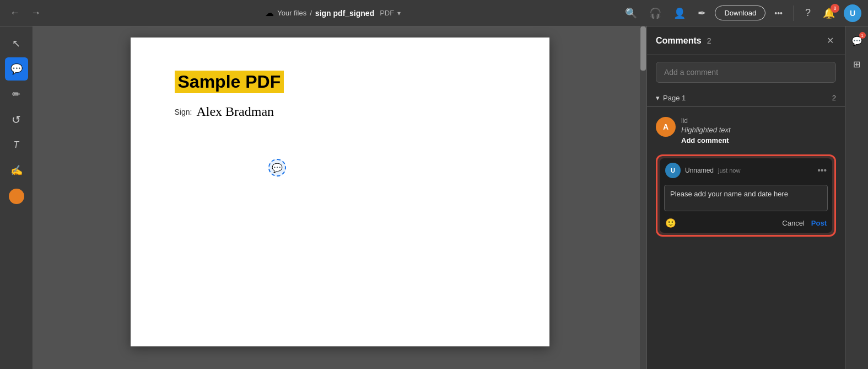  What do you see at coordinates (673, 170) in the screenshot?
I see `inline-avatar: U` at bounding box center [673, 170].